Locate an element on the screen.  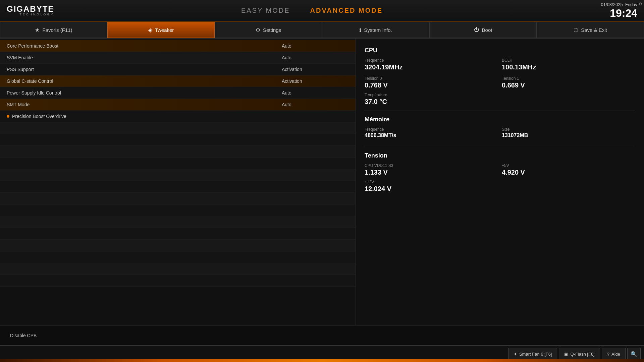
gigabyte-logo: GIGABYTE TECHNOLOGY is located at coordinates (30, 11).